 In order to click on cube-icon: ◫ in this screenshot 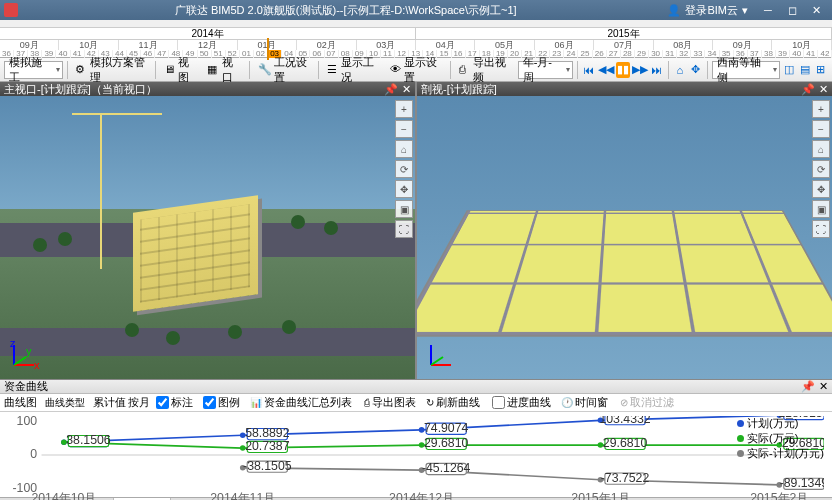, I will do `click(789, 70)`.